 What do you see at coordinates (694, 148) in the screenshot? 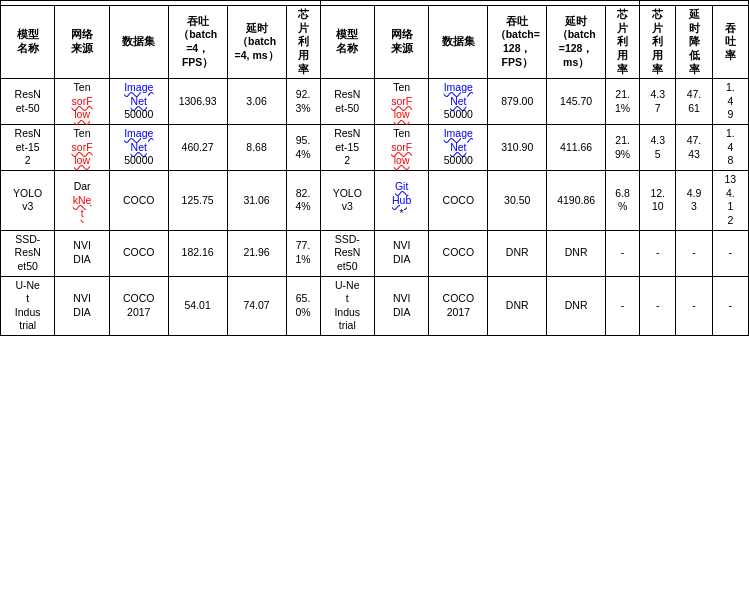
I see `table-cell: 47.43` at bounding box center [694, 148].